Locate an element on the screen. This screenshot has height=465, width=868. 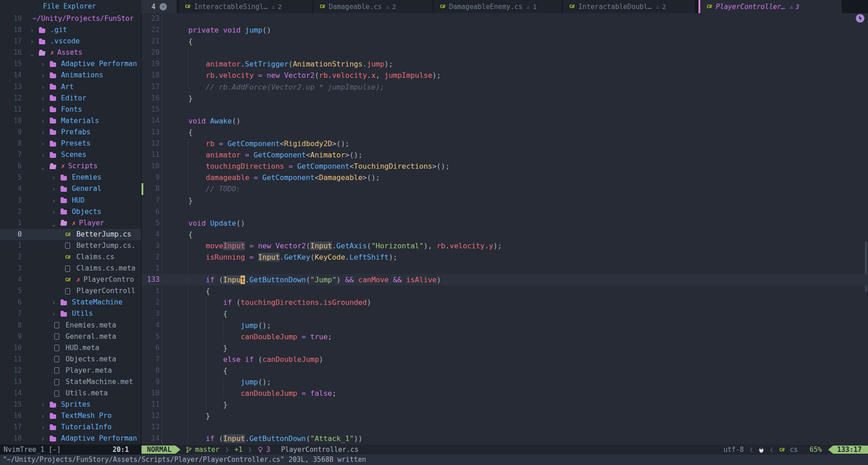
line-number: 14 is located at coordinates (152, 439).